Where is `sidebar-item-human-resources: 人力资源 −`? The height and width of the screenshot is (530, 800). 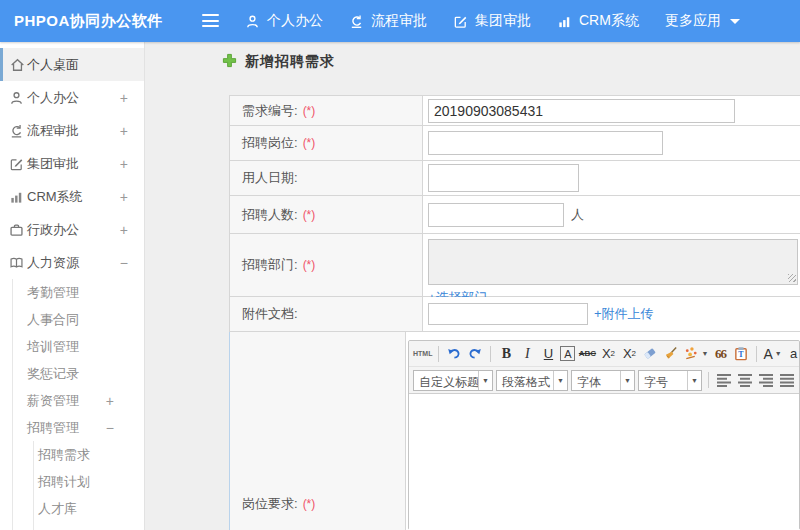
sidebar-item-human-resources: 人力资源 − is located at coordinates (72, 262).